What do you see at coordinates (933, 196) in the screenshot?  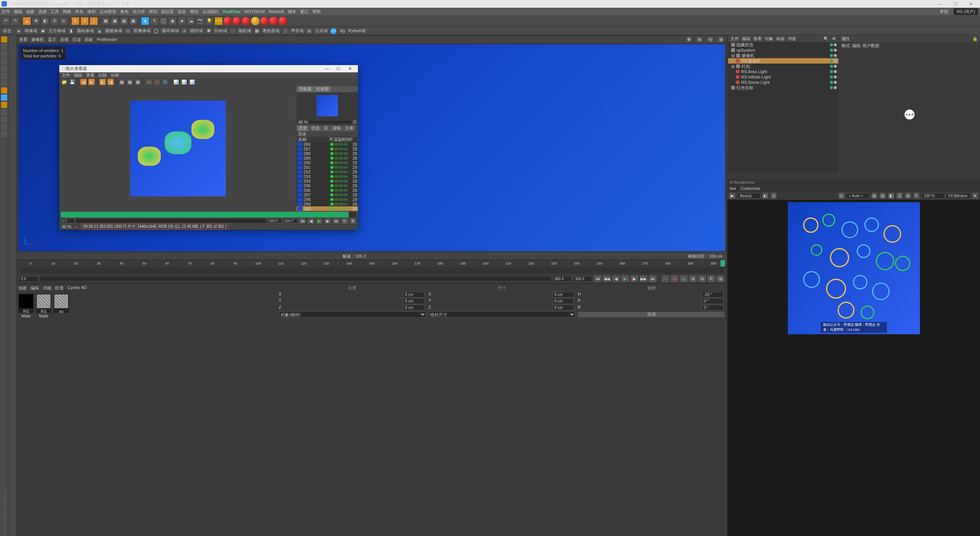 I see `zoom-combo: 100 %` at bounding box center [933, 196].